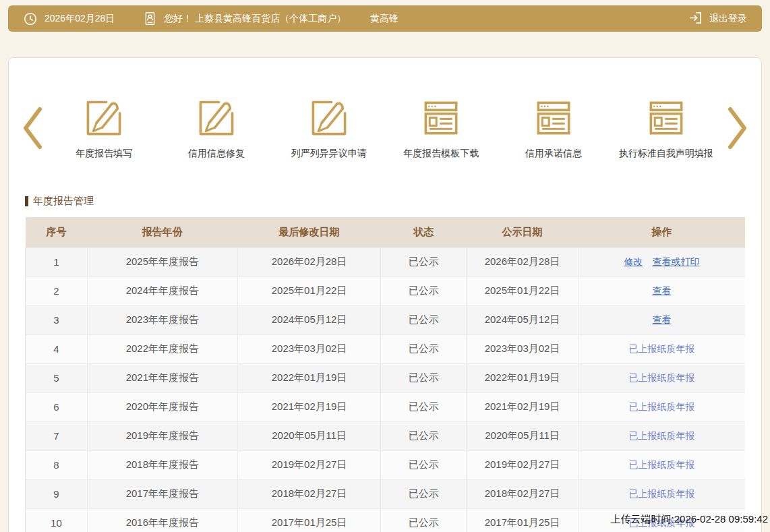 This screenshot has height=532, width=770. I want to click on column-header: 序号, so click(57, 232).